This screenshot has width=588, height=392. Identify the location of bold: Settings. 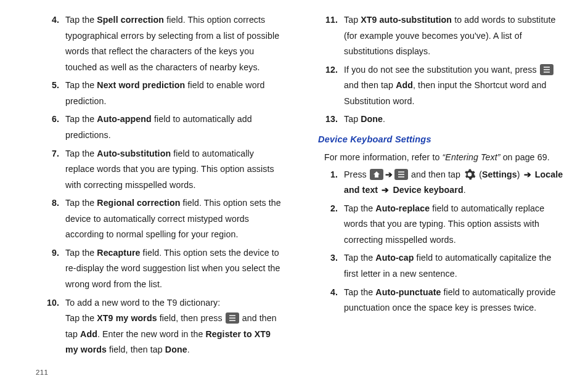
(499, 174).